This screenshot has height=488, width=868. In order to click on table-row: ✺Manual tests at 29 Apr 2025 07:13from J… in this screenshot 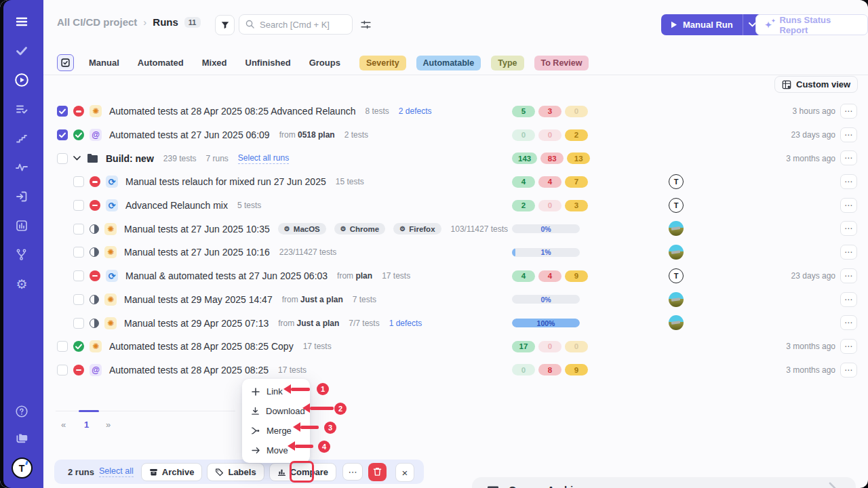, I will do `click(456, 323)`.